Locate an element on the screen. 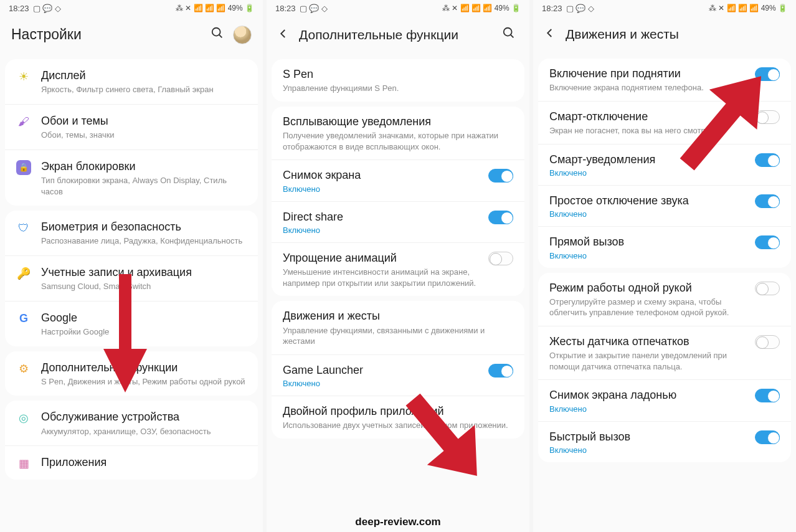  settings-item-accounts: 🔑 Учетные записи и архивация Samsung Clo… is located at coordinates (131, 278).